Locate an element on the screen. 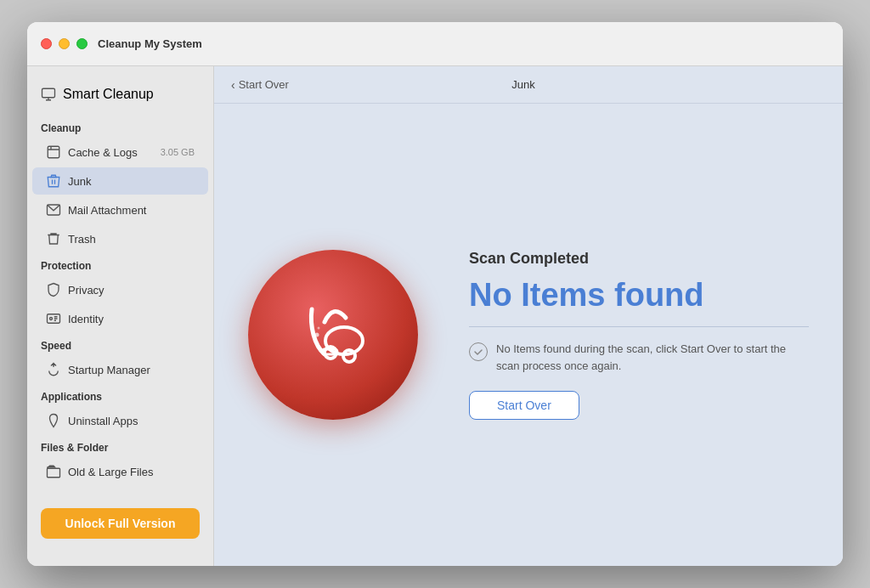 The width and height of the screenshot is (870, 588). smart-cleanup-label: Smart Cleanup is located at coordinates (109, 94).